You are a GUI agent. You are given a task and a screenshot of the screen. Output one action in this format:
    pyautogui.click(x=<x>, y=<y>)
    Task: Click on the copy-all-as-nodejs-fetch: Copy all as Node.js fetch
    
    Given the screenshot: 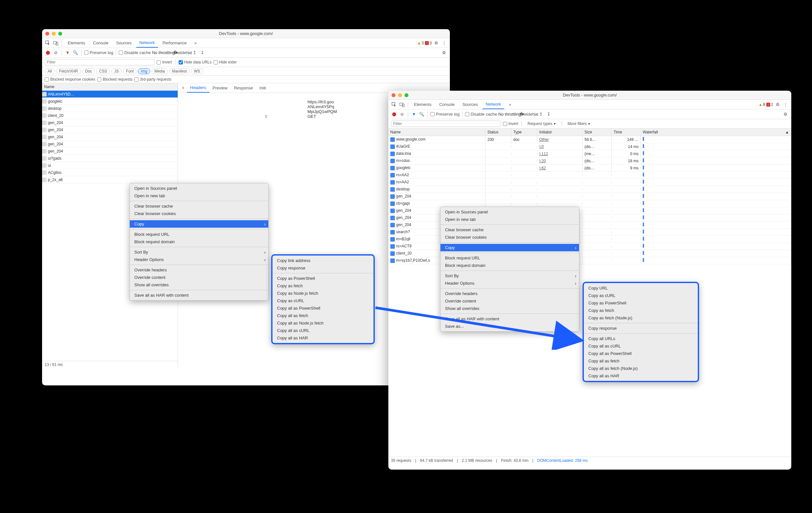 What is the action you would take?
    pyautogui.click(x=323, y=323)
    